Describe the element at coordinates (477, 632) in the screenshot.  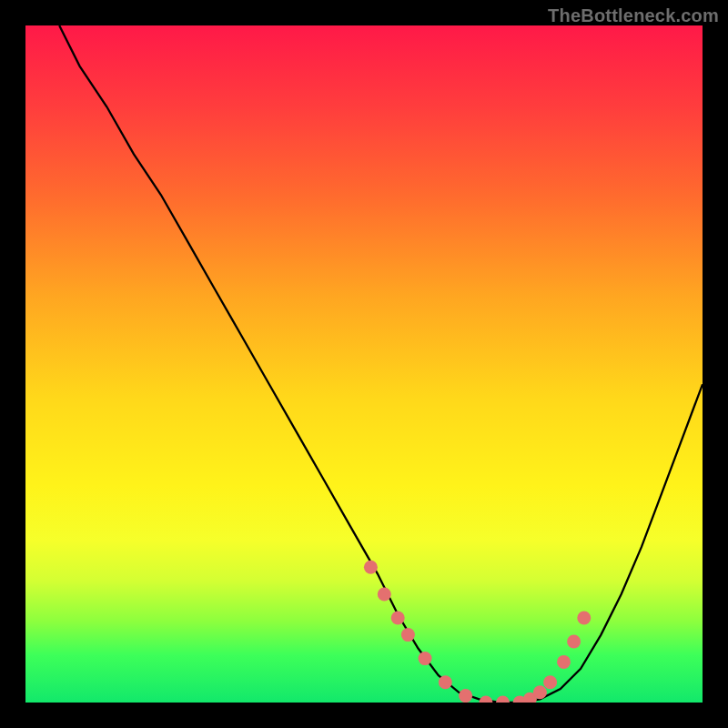
I see `highlight-points-group` at that location.